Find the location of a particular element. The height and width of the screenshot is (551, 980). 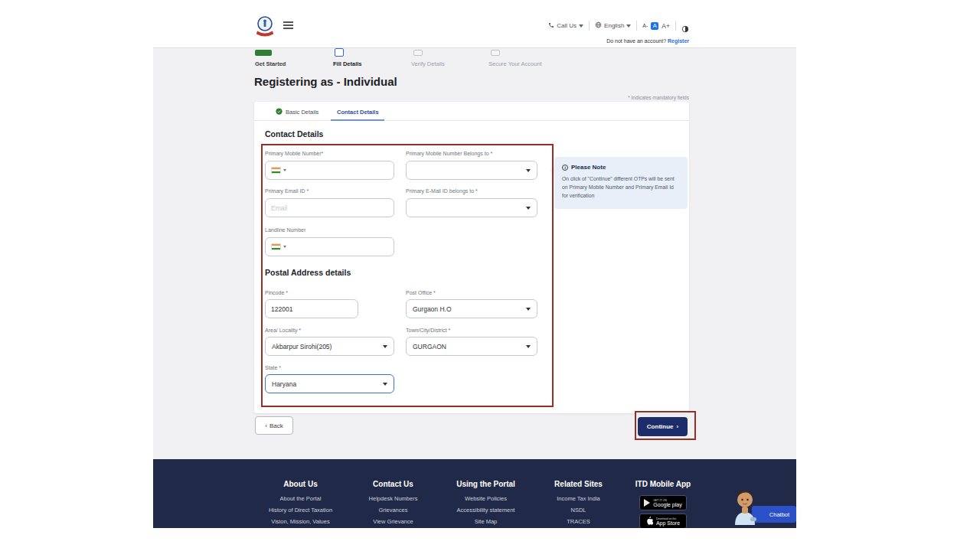

tab-basic-details: Basic Details is located at coordinates (297, 112).